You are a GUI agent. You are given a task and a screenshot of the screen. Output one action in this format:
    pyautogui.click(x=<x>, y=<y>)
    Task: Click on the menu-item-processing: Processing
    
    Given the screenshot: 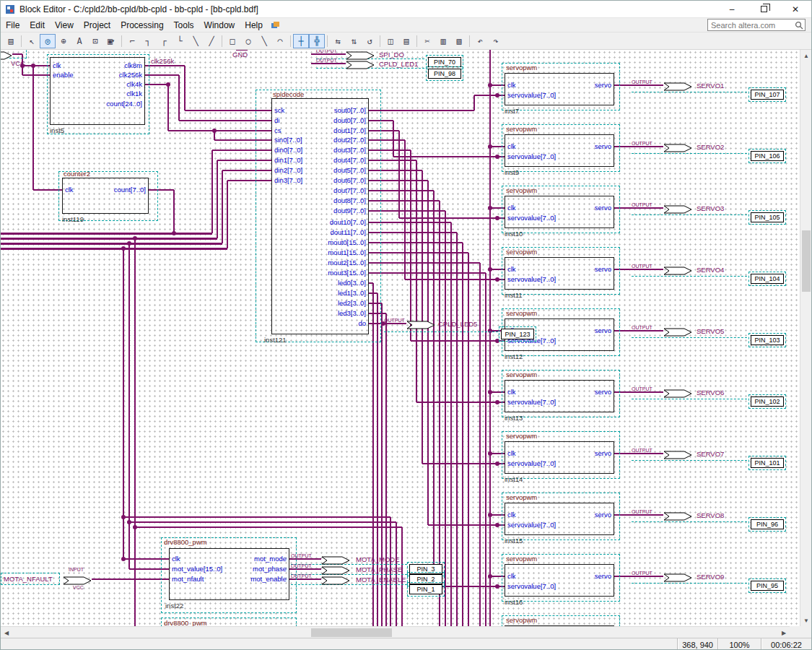 What is the action you would take?
    pyautogui.click(x=141, y=25)
    